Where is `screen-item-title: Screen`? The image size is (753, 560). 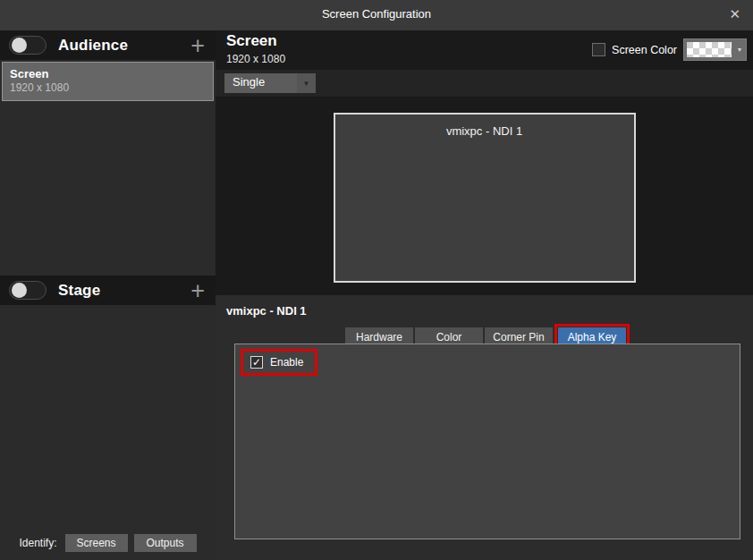 screen-item-title: Screen is located at coordinates (107, 73).